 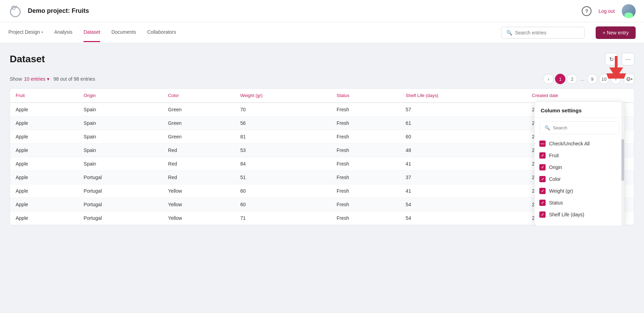 I want to click on table-cell-1-0: Apple, so click(x=44, y=123).